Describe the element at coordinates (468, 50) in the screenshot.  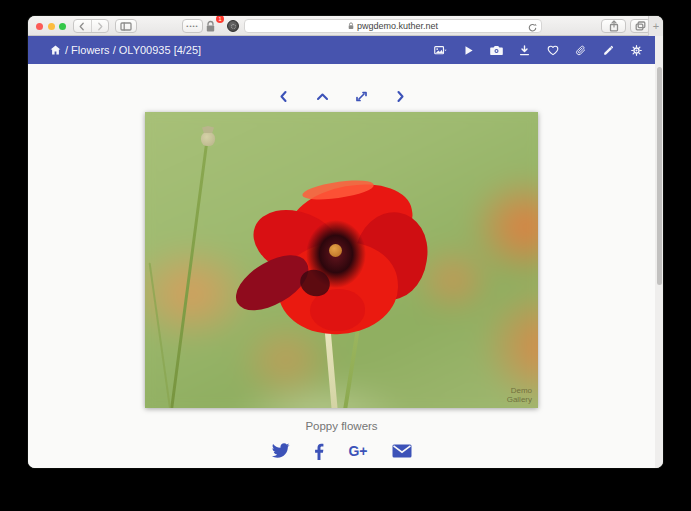
I see `slideshow-button` at that location.